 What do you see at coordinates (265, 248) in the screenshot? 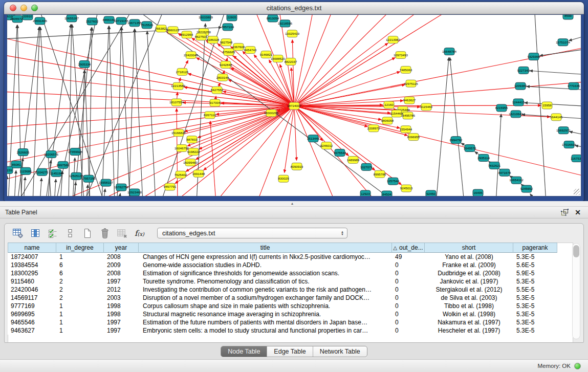
I see `column-header-title: title` at bounding box center [265, 248].